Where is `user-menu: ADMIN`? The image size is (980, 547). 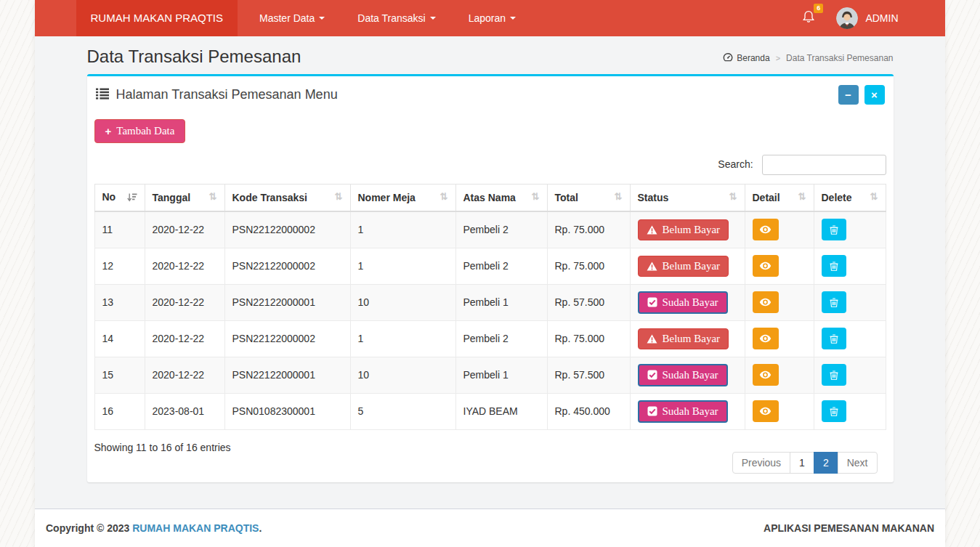 user-menu: ADMIN is located at coordinates (867, 18).